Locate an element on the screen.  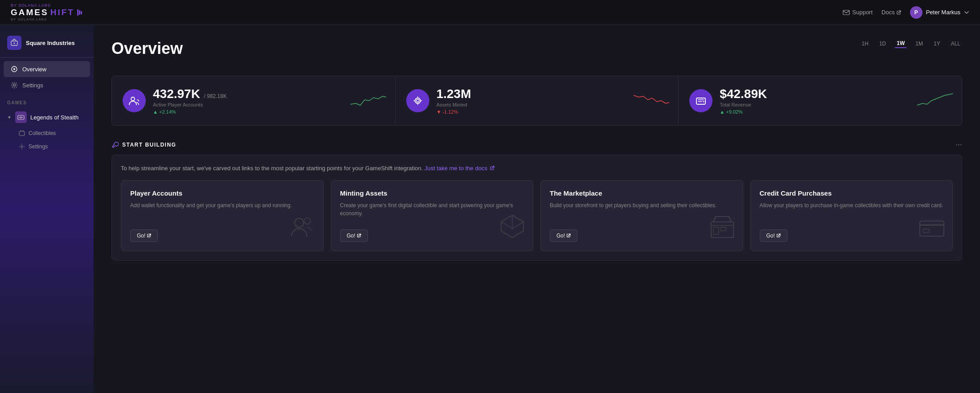
marketplace-go: Go! is located at coordinates (642, 236).